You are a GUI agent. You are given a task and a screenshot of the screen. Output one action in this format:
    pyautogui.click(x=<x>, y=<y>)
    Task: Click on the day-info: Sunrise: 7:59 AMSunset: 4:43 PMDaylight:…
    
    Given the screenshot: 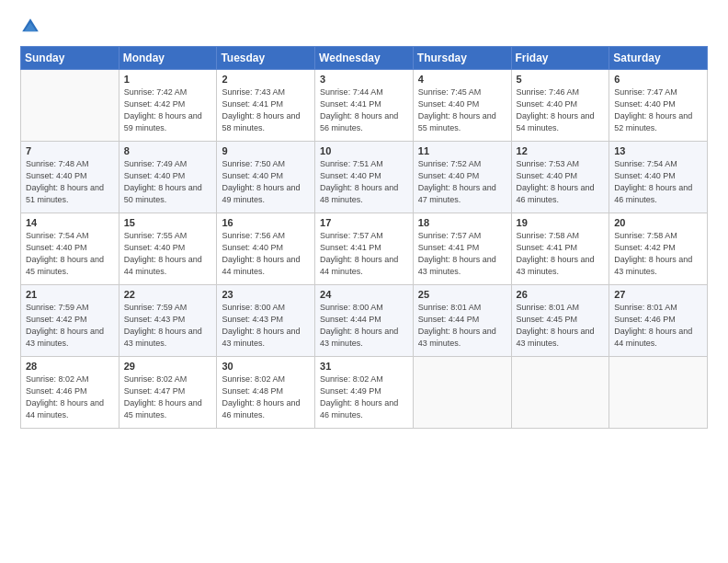 What is the action you would take?
    pyautogui.click(x=168, y=326)
    